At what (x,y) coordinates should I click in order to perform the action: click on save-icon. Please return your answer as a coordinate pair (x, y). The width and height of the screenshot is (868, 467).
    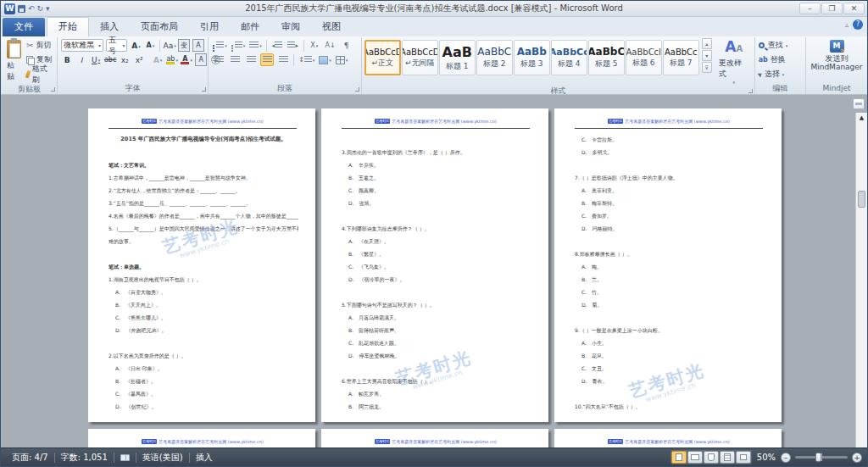
    Looking at the image, I should click on (22, 8).